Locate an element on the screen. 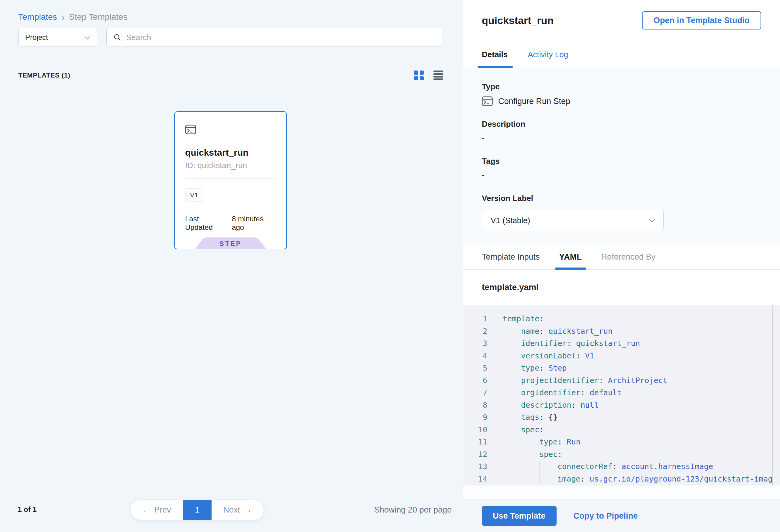 Image resolution: width=780 pixels, height=532 pixels. tab-referenced-by-label: Referenced By is located at coordinates (628, 257).